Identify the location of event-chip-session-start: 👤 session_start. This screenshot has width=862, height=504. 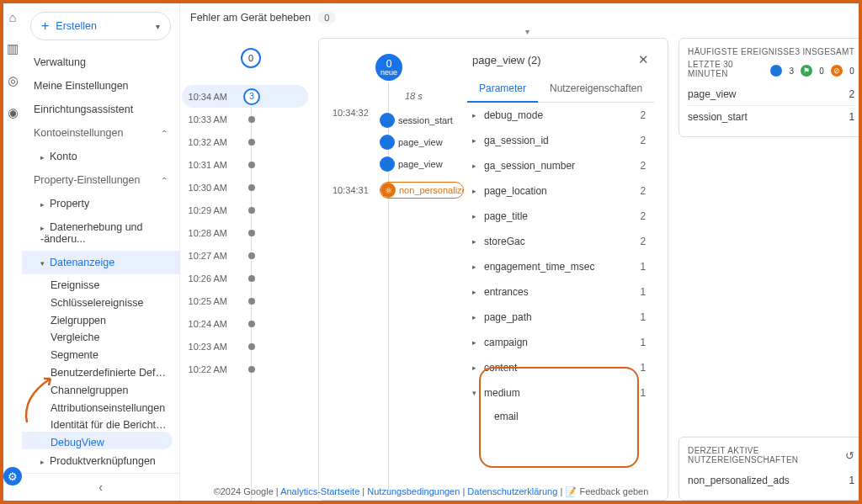
(416, 120).